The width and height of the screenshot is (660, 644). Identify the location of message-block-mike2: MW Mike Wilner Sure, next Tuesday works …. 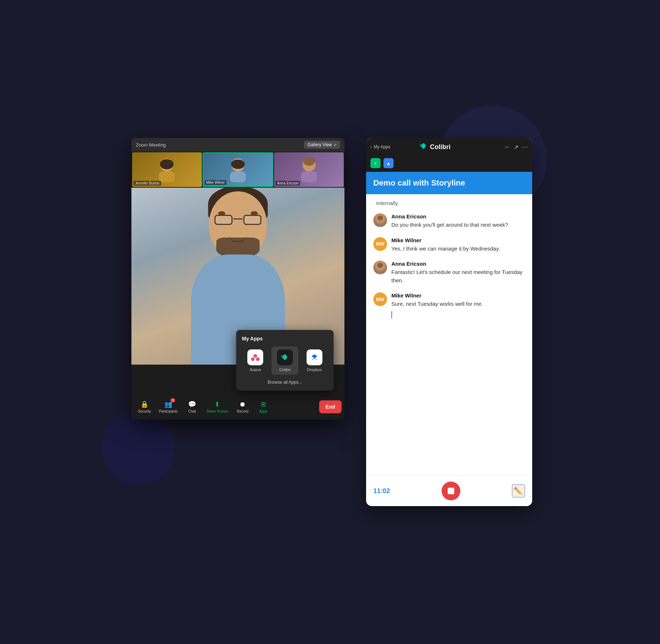
(449, 306).